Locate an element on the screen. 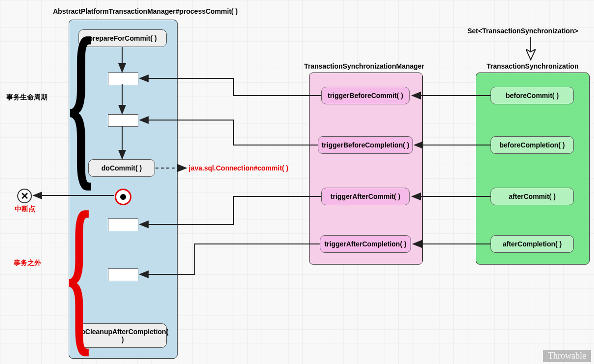 Image resolution: width=594 pixels, height=364 pixels. node-do-commit: doCommit( ) is located at coordinates (122, 168).